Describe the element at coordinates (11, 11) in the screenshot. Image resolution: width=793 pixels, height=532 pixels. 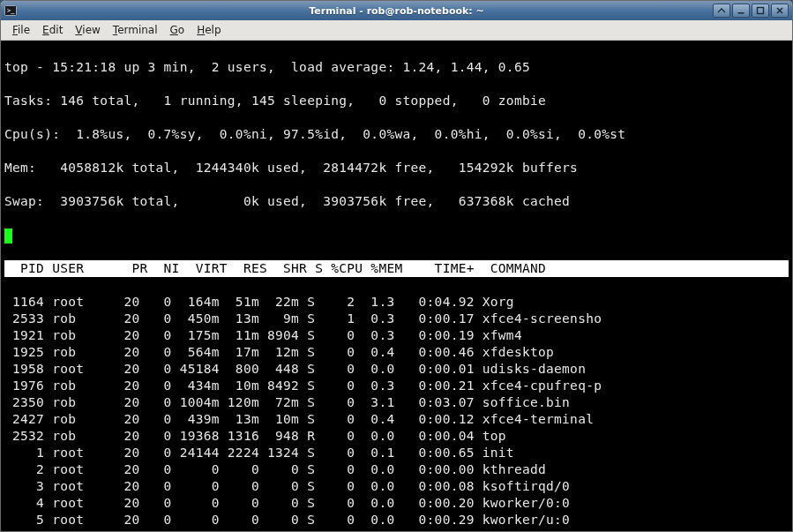
I see `terminal-app-icon: >_` at that location.